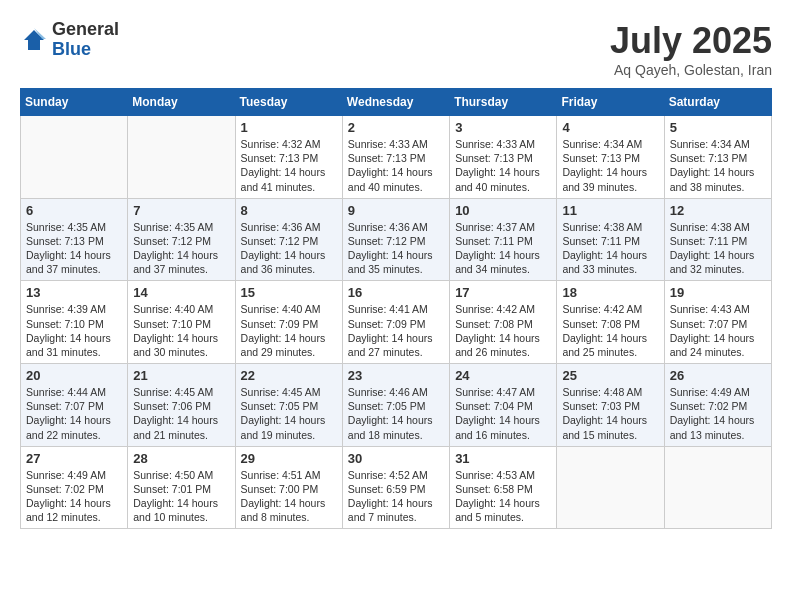 The image size is (792, 612). I want to click on day-header-wednesday: Wednesday, so click(396, 102).